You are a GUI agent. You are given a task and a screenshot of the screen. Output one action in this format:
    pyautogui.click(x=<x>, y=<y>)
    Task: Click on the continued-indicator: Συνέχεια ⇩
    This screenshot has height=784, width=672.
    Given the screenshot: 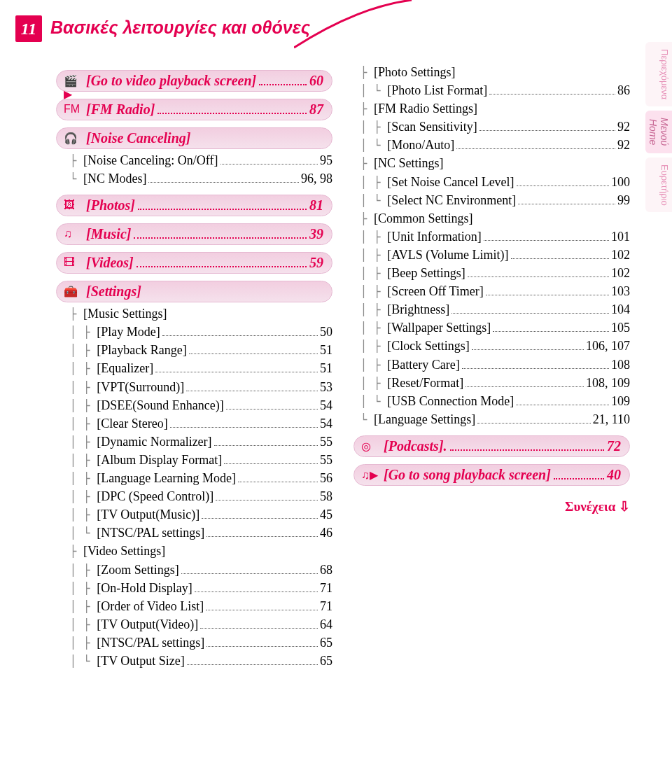 What is the action you would take?
    pyautogui.click(x=491, y=507)
    